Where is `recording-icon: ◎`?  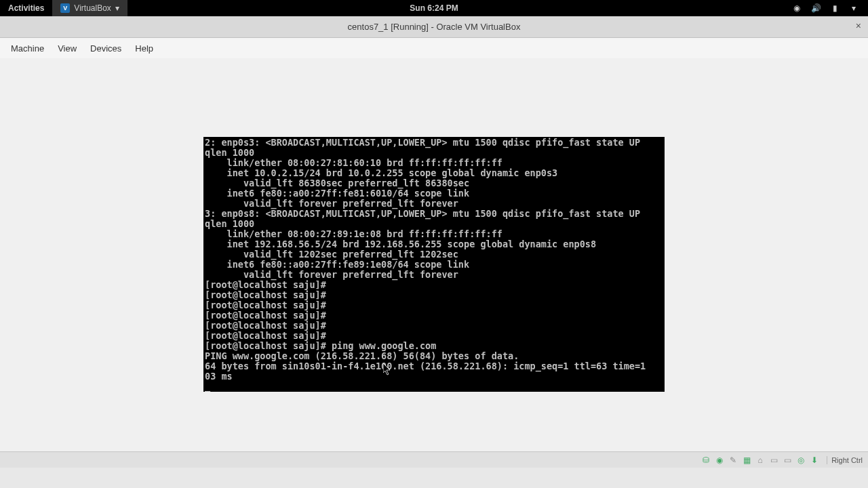 recording-icon: ◎ is located at coordinates (801, 460).